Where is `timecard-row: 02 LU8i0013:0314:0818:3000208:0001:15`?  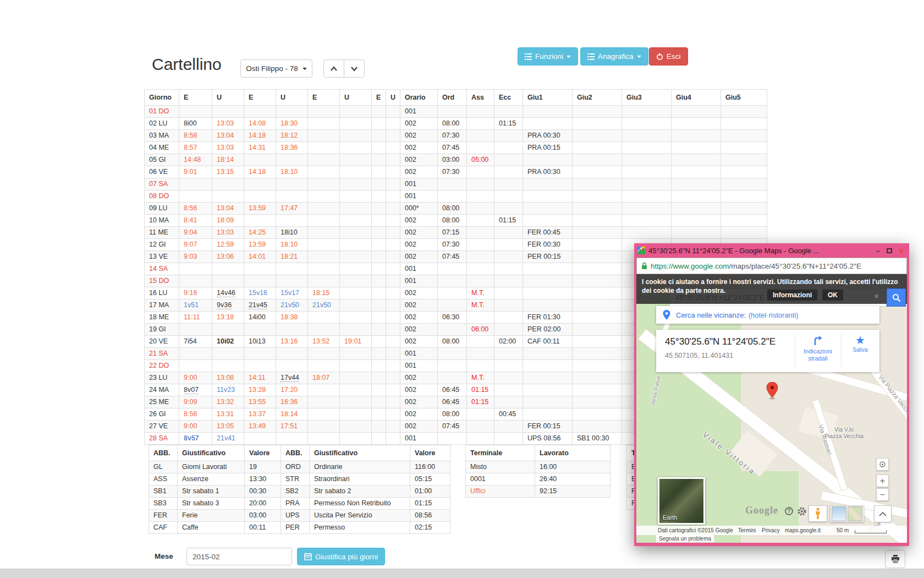
timecard-row: 02 LU8i0013:0314:0818:3000208:0001:15 is located at coordinates (456, 124).